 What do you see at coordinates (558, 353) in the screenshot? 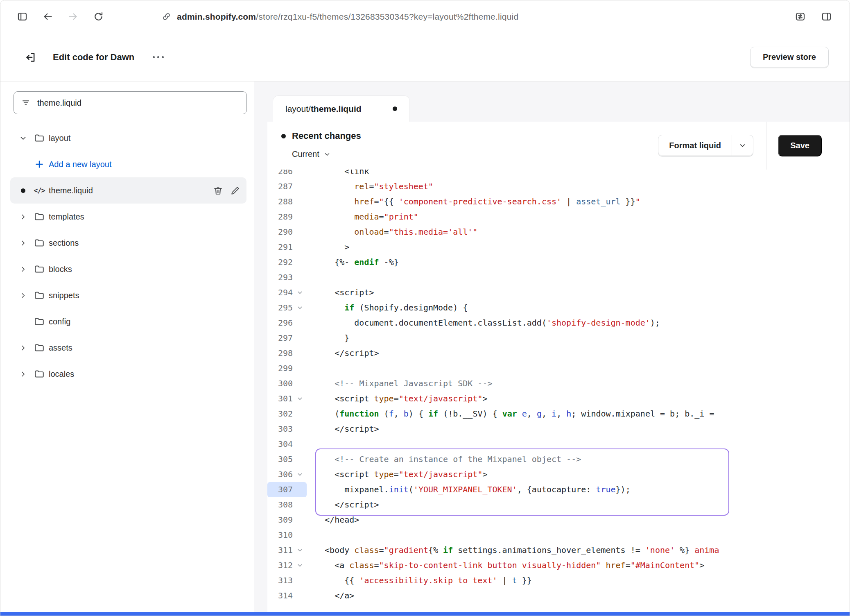
I see `code-line: 298 </script>` at bounding box center [558, 353].